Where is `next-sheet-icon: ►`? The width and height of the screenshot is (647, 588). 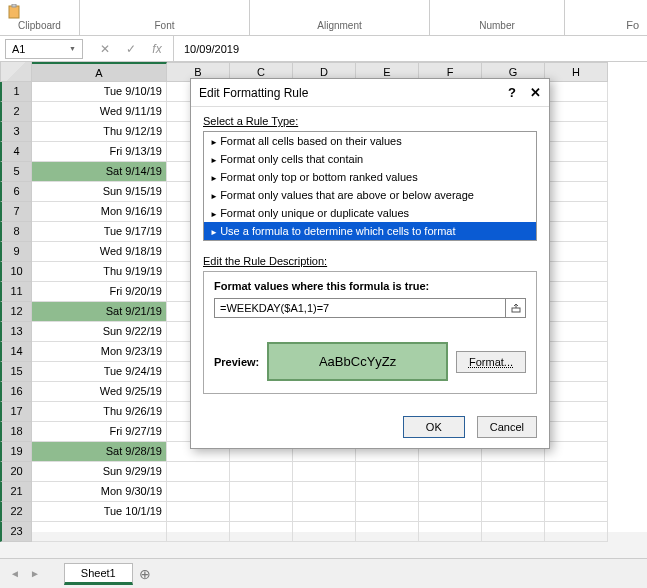 next-sheet-icon: ► is located at coordinates (35, 574).